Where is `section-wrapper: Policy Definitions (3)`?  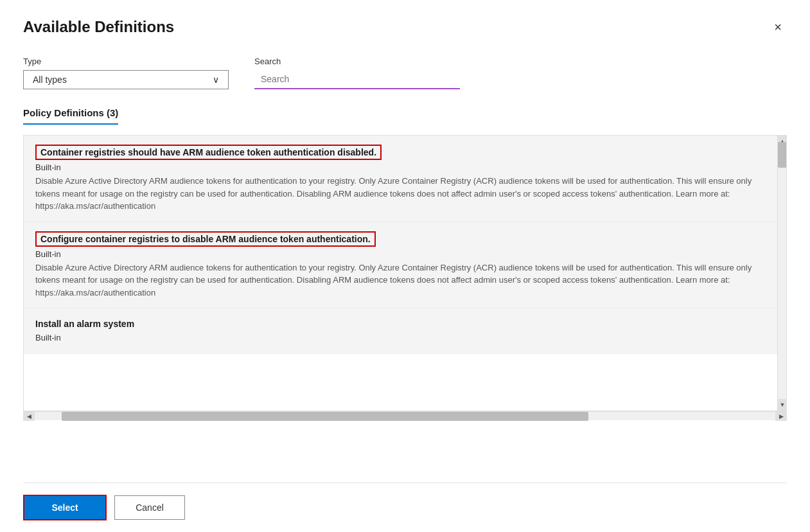 section-wrapper: Policy Definitions (3) is located at coordinates (405, 116).